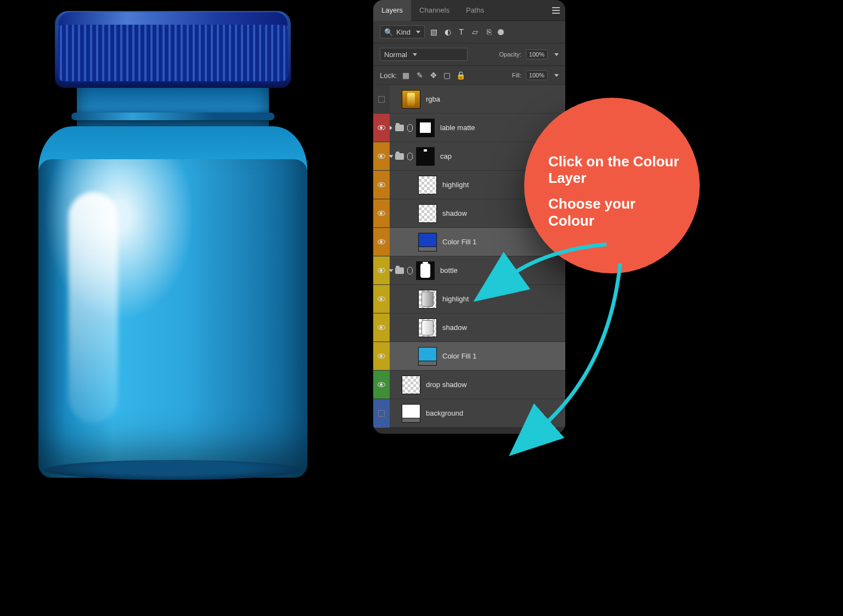 This screenshot has width=843, height=616. I want to click on lock-all-icon: 🔒, so click(461, 75).